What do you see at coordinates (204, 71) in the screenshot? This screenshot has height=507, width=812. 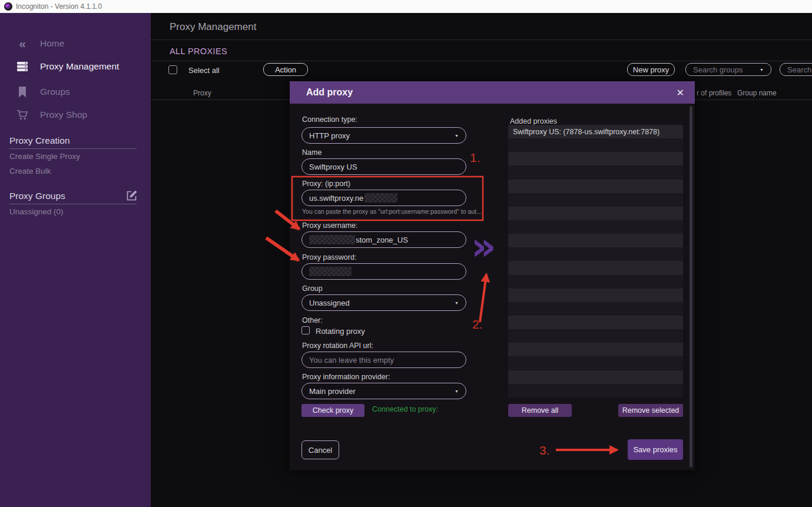 I see `select-all-label: Select all` at bounding box center [204, 71].